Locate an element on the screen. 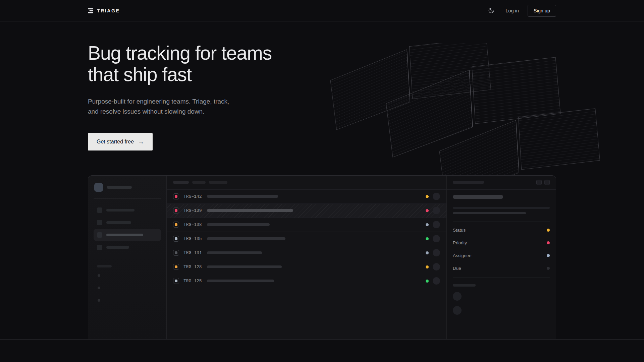 The width and height of the screenshot is (644, 362). panel-title-skeleton is located at coordinates (468, 182).